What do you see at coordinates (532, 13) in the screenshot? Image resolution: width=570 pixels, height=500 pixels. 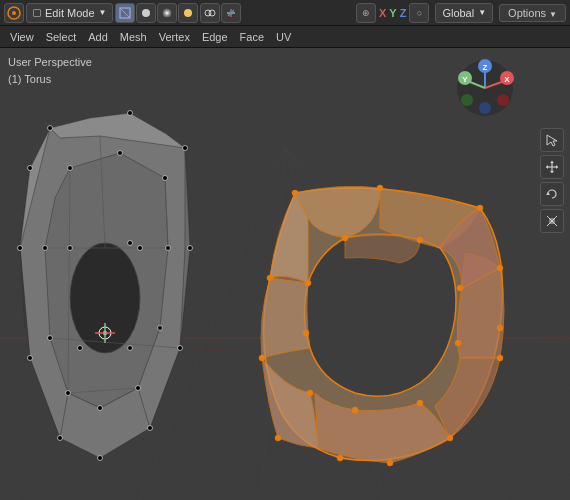 I see `options-button: Options ▼` at bounding box center [532, 13].